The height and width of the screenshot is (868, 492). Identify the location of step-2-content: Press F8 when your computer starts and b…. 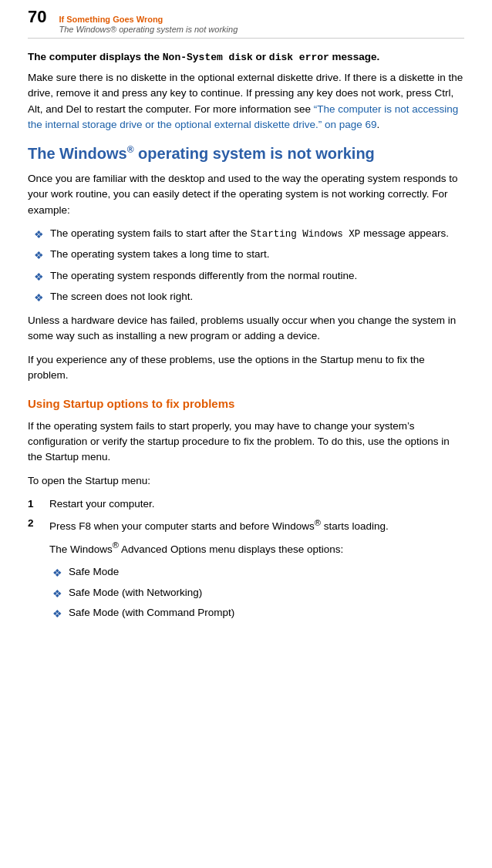
(257, 570).